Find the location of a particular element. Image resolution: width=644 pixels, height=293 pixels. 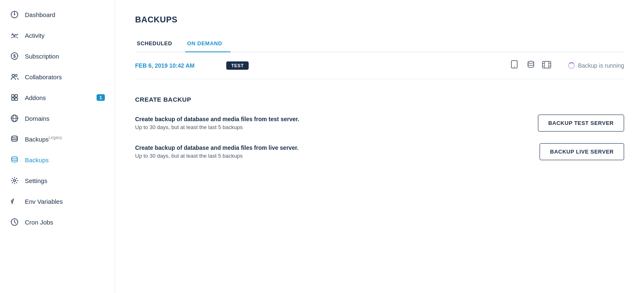

sidebar-item-cron-label: Cron Jobs is located at coordinates (65, 222).